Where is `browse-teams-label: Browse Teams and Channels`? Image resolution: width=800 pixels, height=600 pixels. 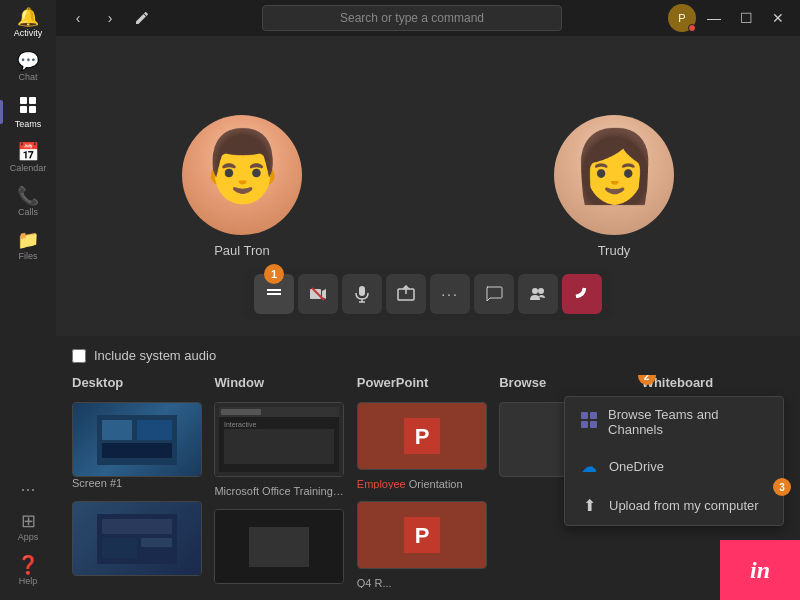 browse-teams-label: Browse Teams and Channels is located at coordinates (688, 422).